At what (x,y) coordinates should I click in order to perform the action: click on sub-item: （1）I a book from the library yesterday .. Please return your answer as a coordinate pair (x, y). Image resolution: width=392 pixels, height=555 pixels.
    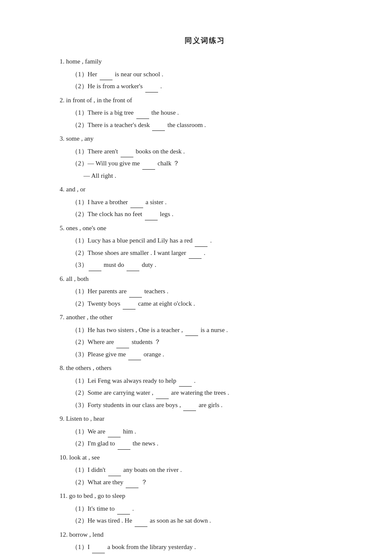
    Looking at the image, I should click on (205, 547).